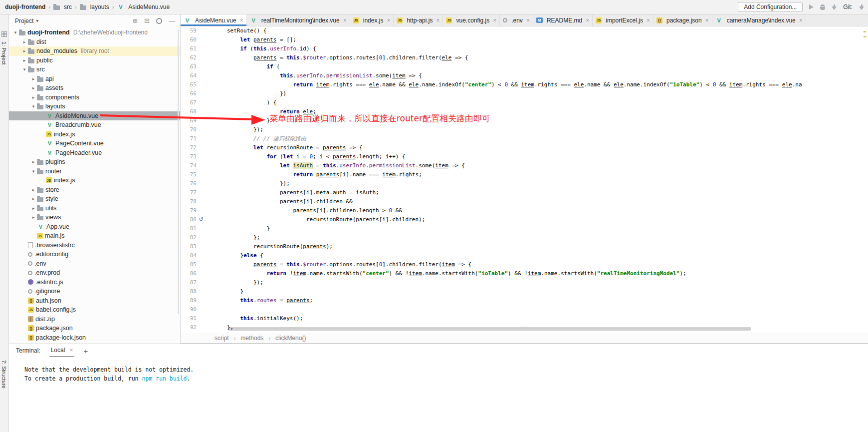 The height and width of the screenshot is (432, 868). Describe the element at coordinates (524, 310) in the screenshot. I see `code-line: 90` at that location.